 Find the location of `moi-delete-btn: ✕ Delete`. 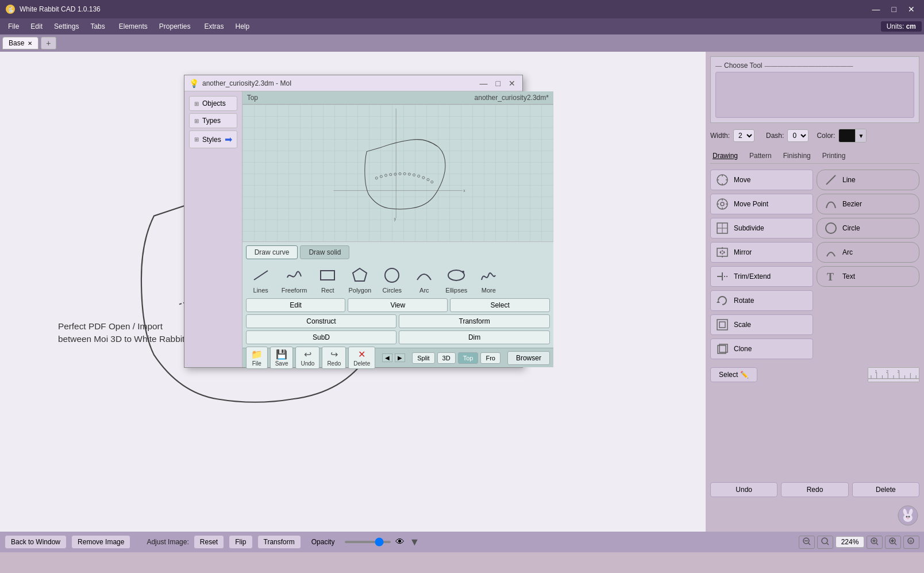

moi-delete-btn: ✕ Delete is located at coordinates (362, 357).